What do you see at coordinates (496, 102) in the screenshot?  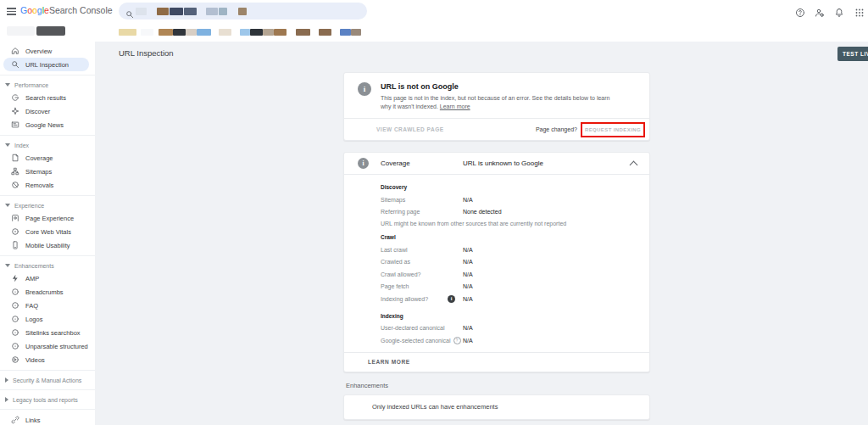 I see `index-status-description: This page is not in the index, but not b…` at bounding box center [496, 102].